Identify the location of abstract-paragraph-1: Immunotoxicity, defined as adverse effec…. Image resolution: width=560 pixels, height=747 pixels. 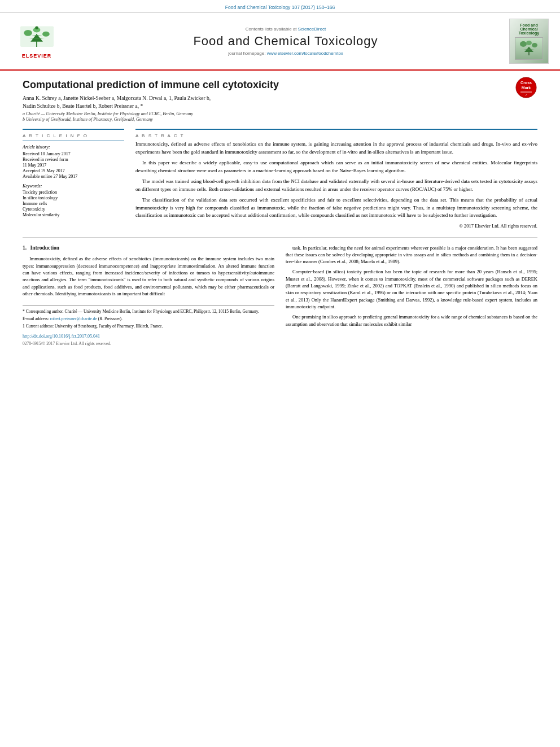
(336, 148).